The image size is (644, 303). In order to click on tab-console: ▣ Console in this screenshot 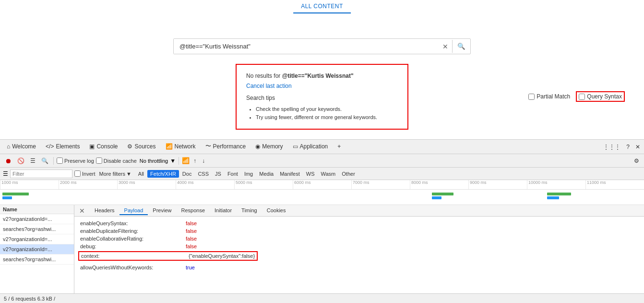, I will do `click(104, 147)`.